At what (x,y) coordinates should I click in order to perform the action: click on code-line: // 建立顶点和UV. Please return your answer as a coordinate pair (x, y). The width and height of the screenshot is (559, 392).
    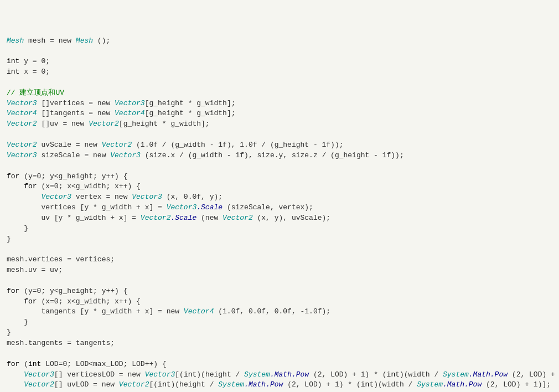
    Looking at the image, I should click on (280, 93).